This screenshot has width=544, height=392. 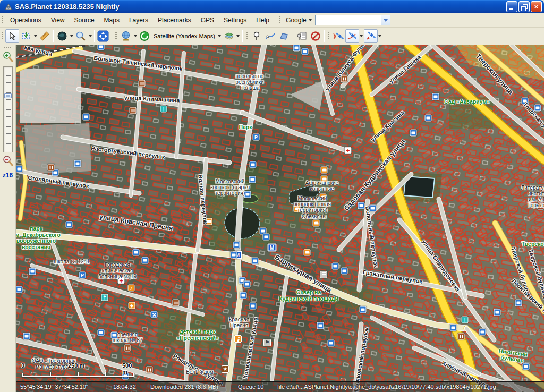 What do you see at coordinates (8, 48) in the screenshot?
I see `sidebar-grip` at bounding box center [8, 48].